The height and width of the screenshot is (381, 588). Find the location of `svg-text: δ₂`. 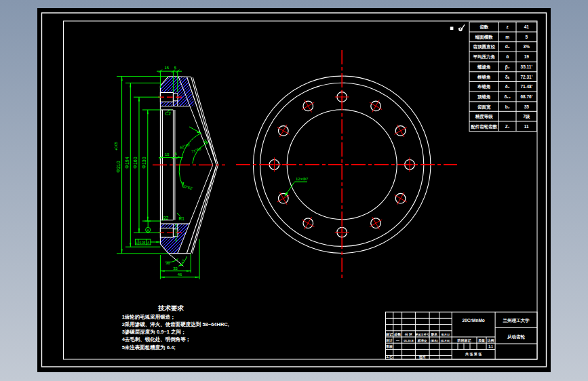

svg-text: δ₂ is located at coordinates (507, 87).